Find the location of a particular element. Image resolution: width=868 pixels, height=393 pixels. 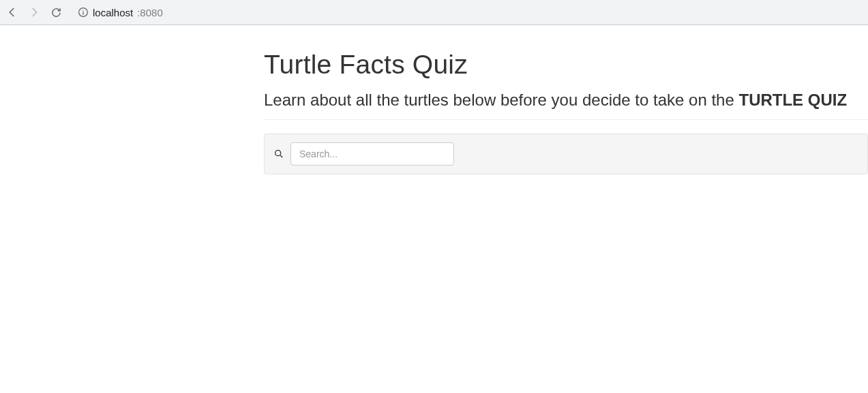

forward-button is located at coordinates (34, 12).